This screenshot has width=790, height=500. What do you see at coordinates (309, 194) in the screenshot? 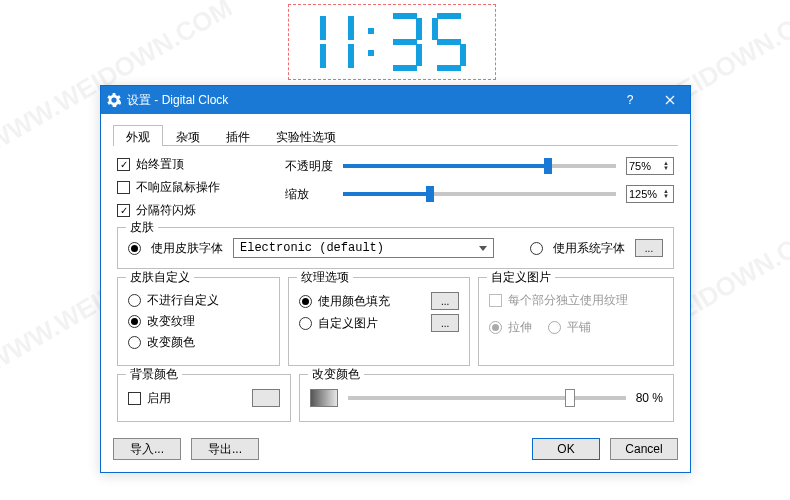
I see `label-zoom: 缩放` at bounding box center [309, 194].